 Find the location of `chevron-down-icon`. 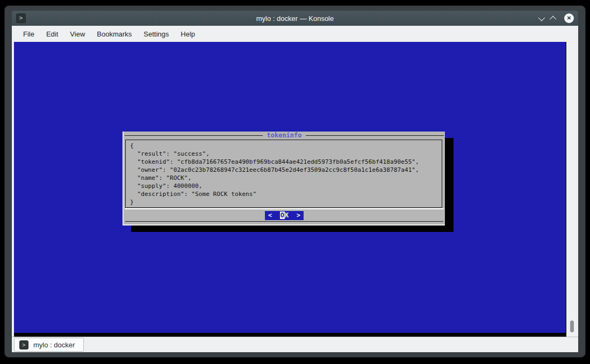

chevron-down-icon is located at coordinates (542, 18).